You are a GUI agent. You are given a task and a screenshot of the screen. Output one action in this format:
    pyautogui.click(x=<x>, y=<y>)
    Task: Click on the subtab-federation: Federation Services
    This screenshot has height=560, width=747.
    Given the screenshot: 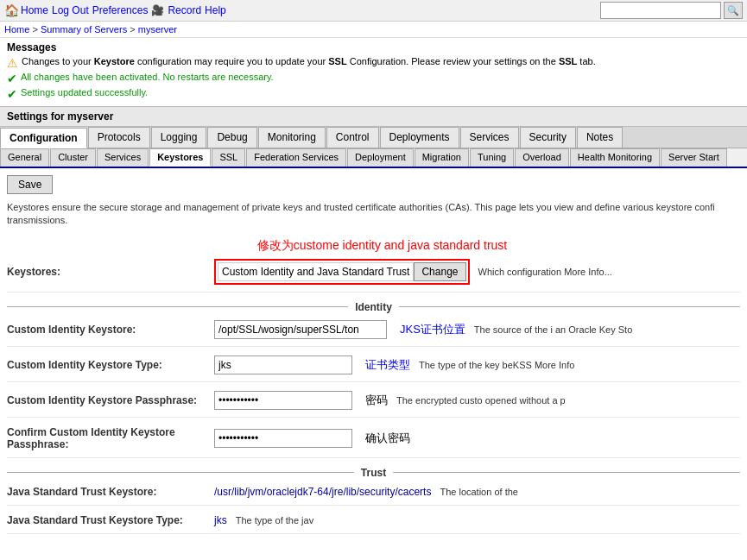 What is the action you would take?
    pyautogui.click(x=296, y=157)
    